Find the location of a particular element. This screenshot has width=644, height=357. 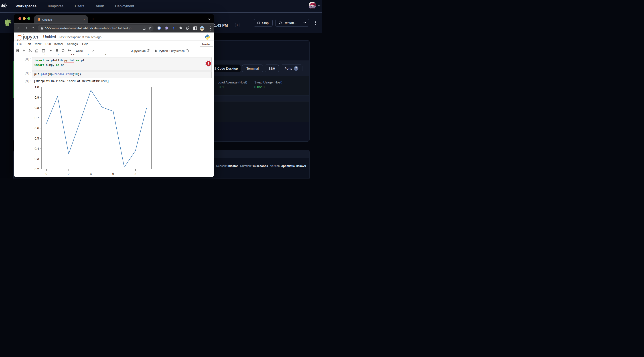

svg-text: 4 is located at coordinates (91, 174).